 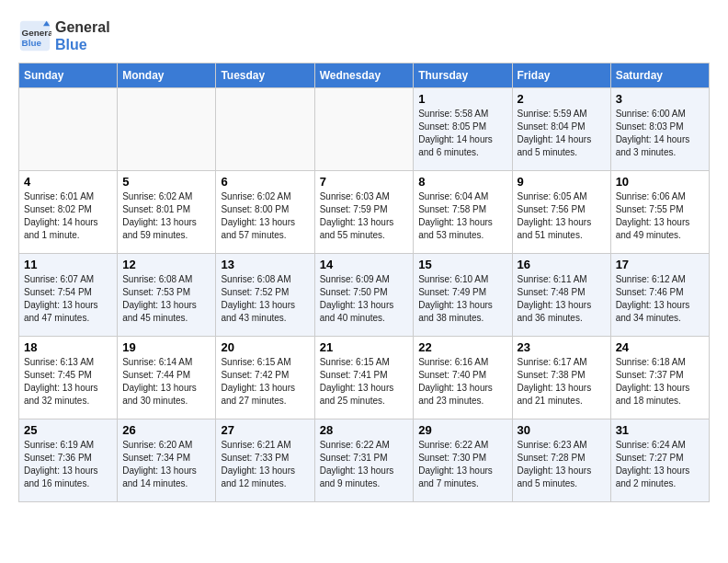 What do you see at coordinates (562, 431) in the screenshot?
I see `day-number: 30` at bounding box center [562, 431].